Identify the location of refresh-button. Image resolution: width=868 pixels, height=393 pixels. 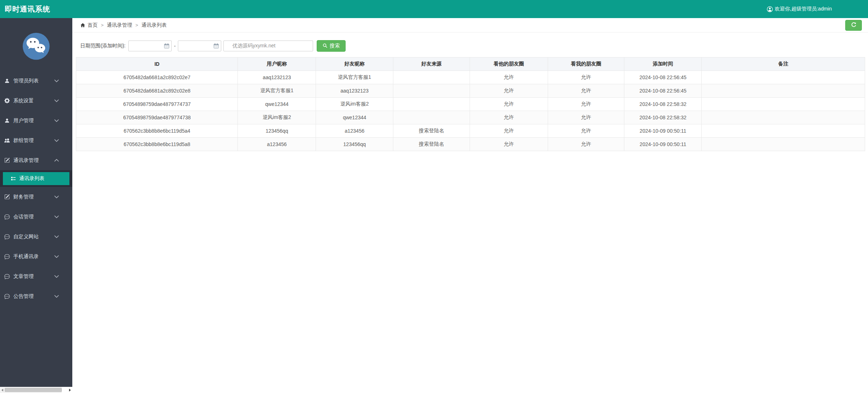
(854, 25).